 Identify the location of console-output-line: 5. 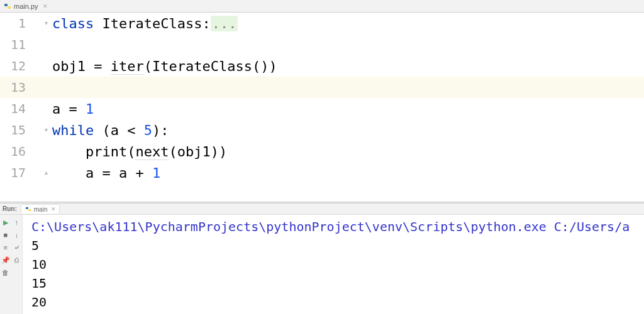
(335, 246).